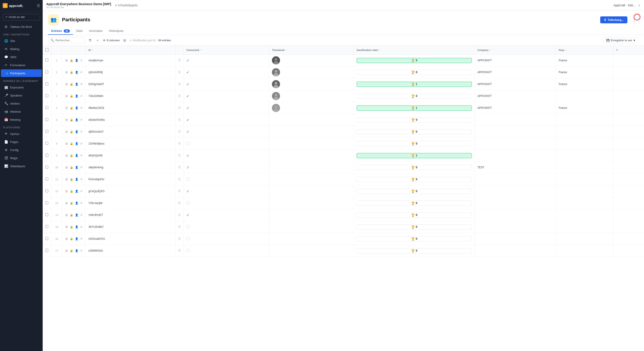 The height and width of the screenshot is (351, 644). Describe the element at coordinates (226, 50) in the screenshot. I see `header-connected-col: Connected ⬇` at that location.